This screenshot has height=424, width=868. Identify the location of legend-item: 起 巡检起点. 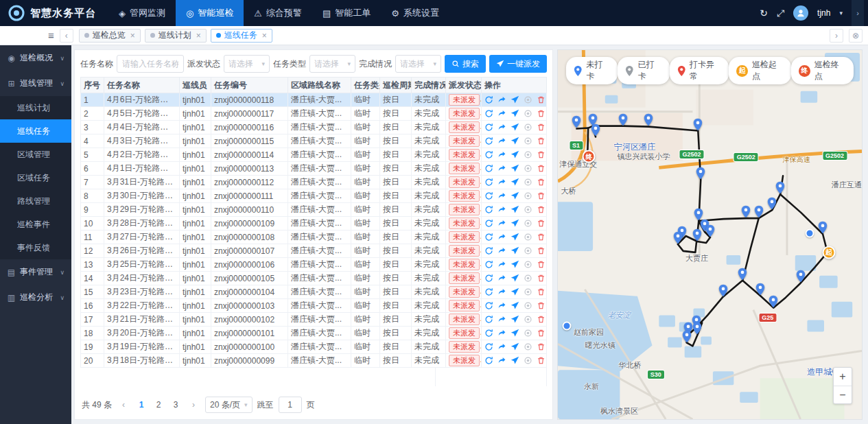
(760, 71).